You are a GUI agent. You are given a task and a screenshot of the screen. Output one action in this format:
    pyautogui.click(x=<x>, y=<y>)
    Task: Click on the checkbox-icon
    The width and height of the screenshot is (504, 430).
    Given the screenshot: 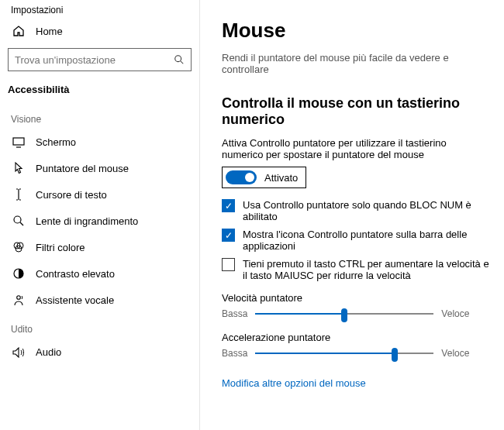 What is the action you would take?
    pyautogui.click(x=228, y=265)
    